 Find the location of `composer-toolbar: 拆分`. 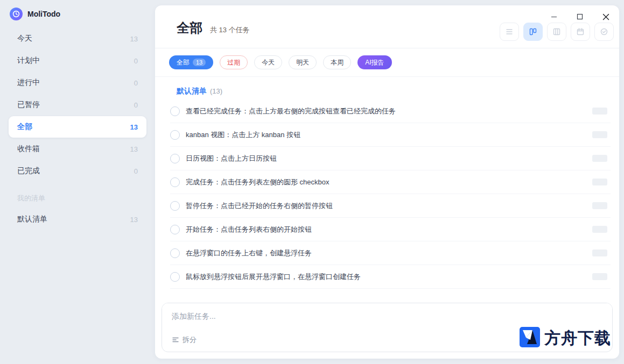

composer-toolbar: 拆分 is located at coordinates (387, 343).